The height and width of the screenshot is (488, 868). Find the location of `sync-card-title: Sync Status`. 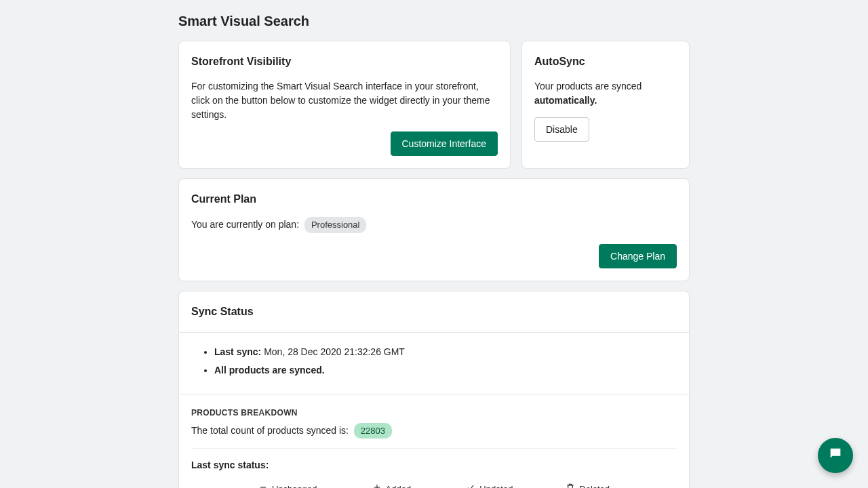

sync-card-title: Sync Status is located at coordinates (434, 312).